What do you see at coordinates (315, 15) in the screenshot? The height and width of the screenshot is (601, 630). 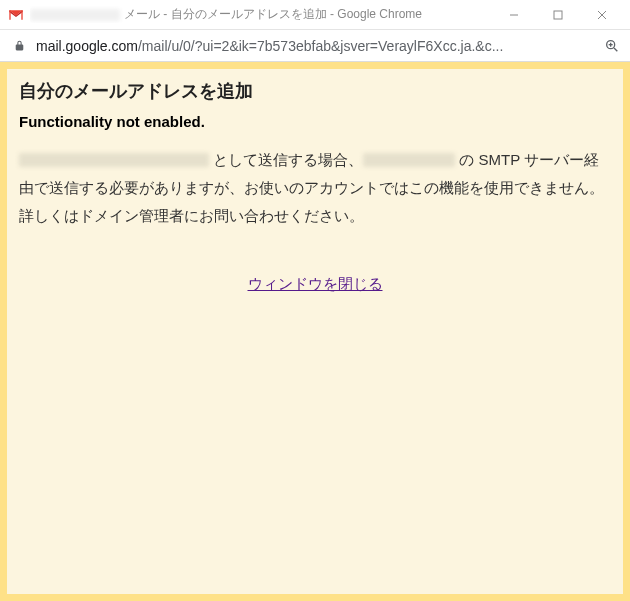 I see `window-titlebar: メール - 自分のメールアドレスを追加 - Google Chrome` at bounding box center [315, 15].